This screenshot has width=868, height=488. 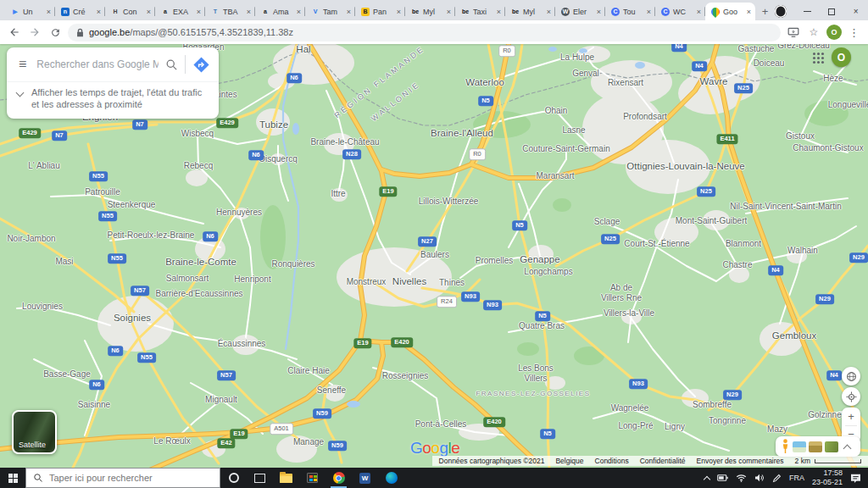 What do you see at coordinates (580, 12) in the screenshot?
I see `browser-tab: WEler×` at bounding box center [580, 12].